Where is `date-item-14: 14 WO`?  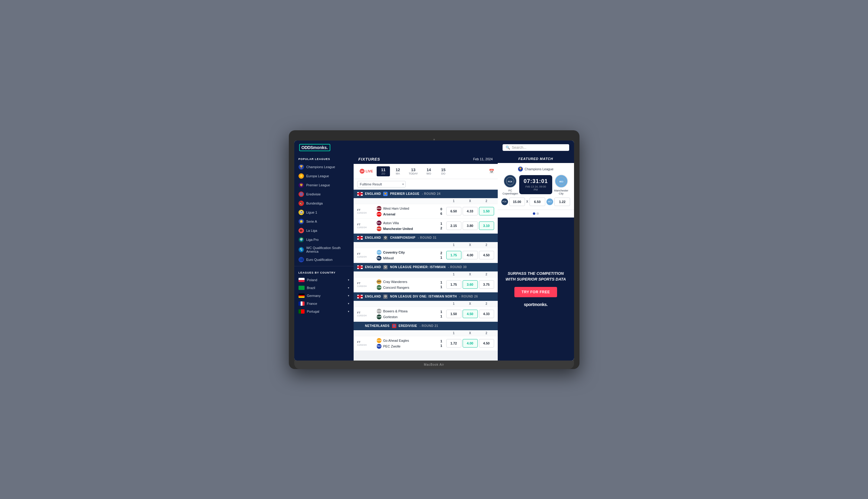
date-item-14: 14 WO is located at coordinates (429, 171).